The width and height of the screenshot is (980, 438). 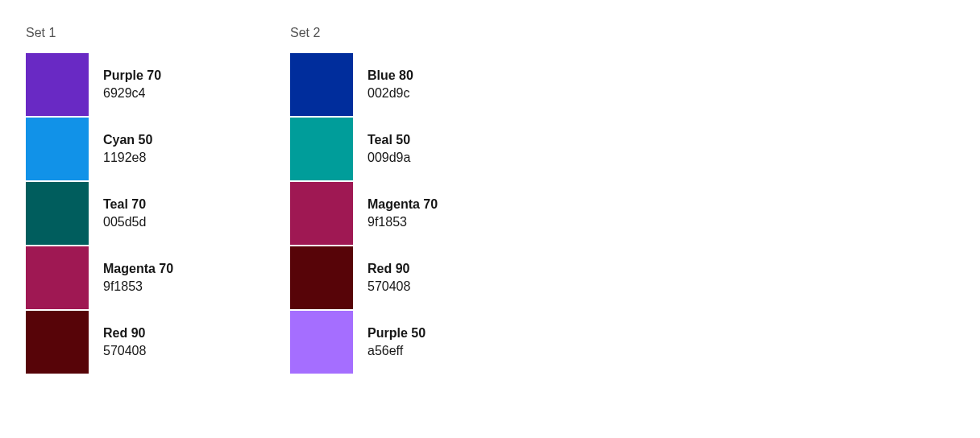 I want to click on swatch-hex: a56eff, so click(x=397, y=351).